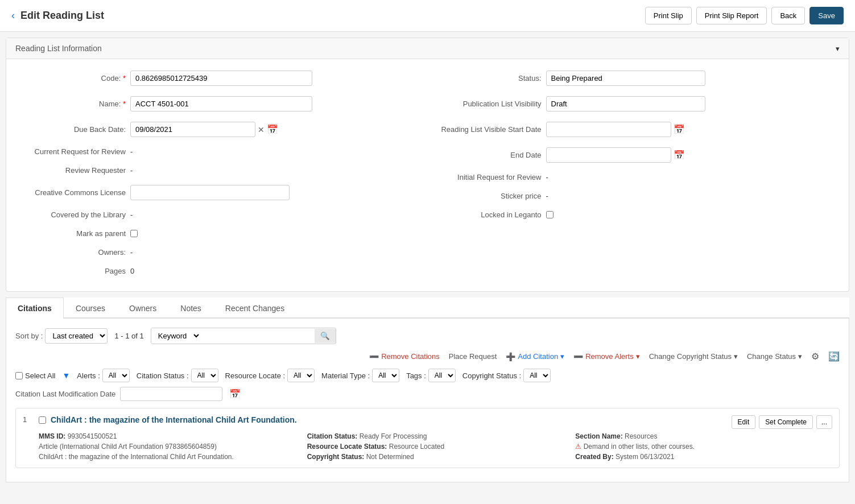 The height and width of the screenshot is (504, 855). What do you see at coordinates (786, 422) in the screenshot?
I see `citation-complete-button: Set Complete` at bounding box center [786, 422].